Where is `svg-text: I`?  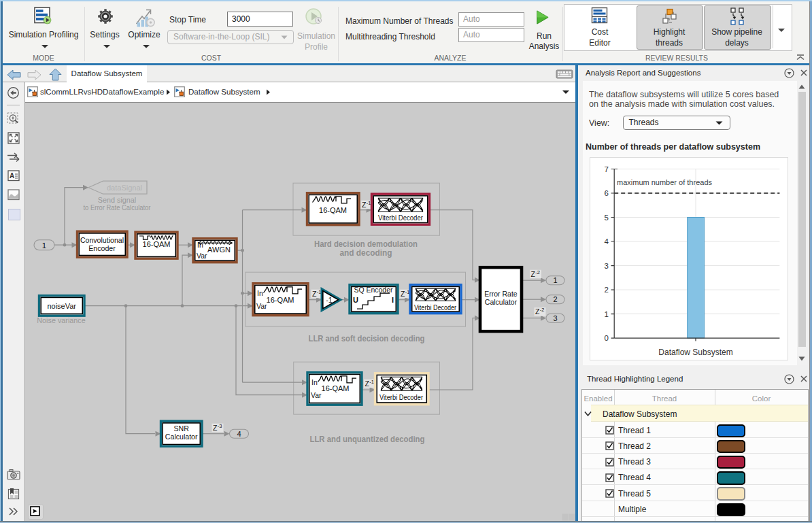
svg-text: I is located at coordinates (393, 300).